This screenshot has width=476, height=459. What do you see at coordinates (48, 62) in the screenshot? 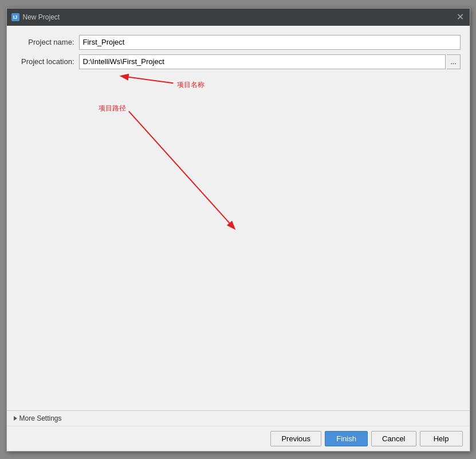
I see `project-location-label: Project location:` at bounding box center [48, 62].